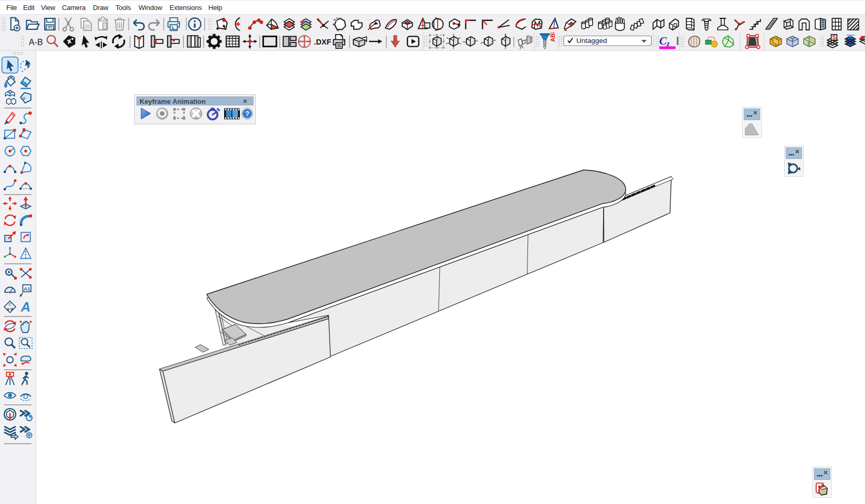  Describe the element at coordinates (592, 41) in the screenshot. I see `svg-text: Untagged` at that location.